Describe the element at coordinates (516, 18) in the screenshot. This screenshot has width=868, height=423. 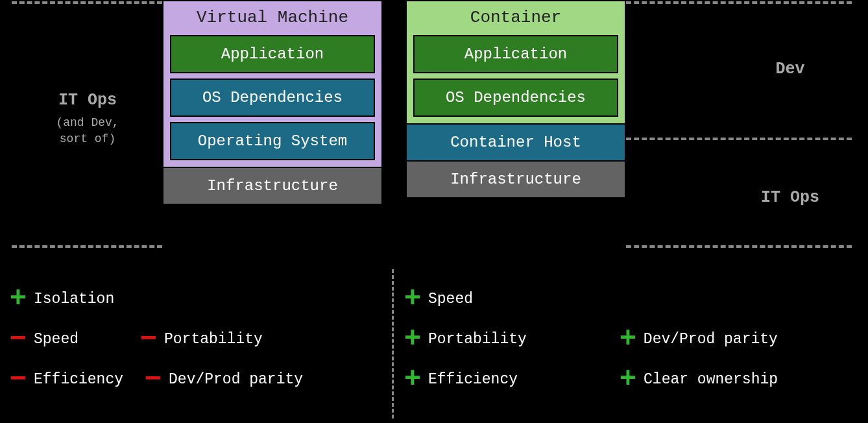
I see `container-title: Container` at that location.